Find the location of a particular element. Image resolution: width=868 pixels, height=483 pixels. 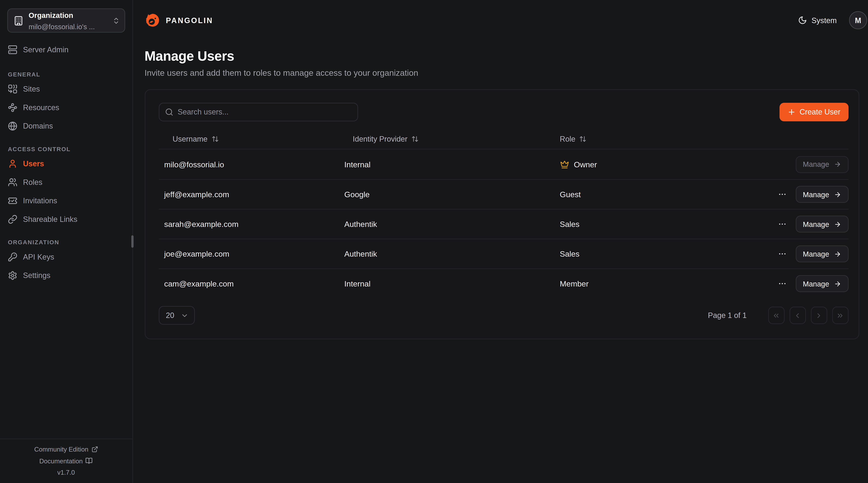

sidebar-item-label: Shareable Links is located at coordinates (51, 219).